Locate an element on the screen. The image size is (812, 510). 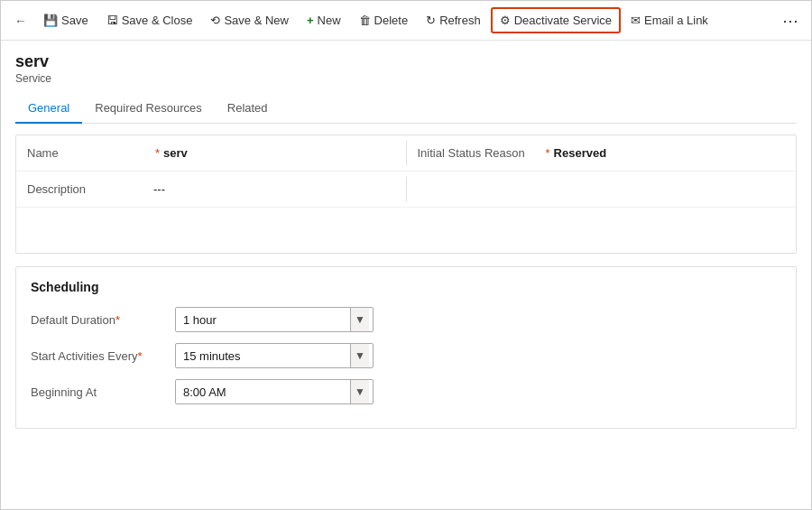
name-label: Name is located at coordinates (90, 153).